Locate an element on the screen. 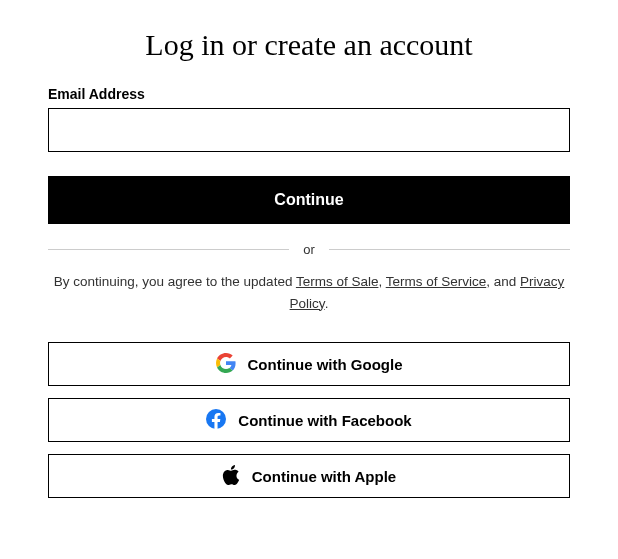 Image resolution: width=618 pixels, height=559 pixels. facebook-icon is located at coordinates (216, 420).